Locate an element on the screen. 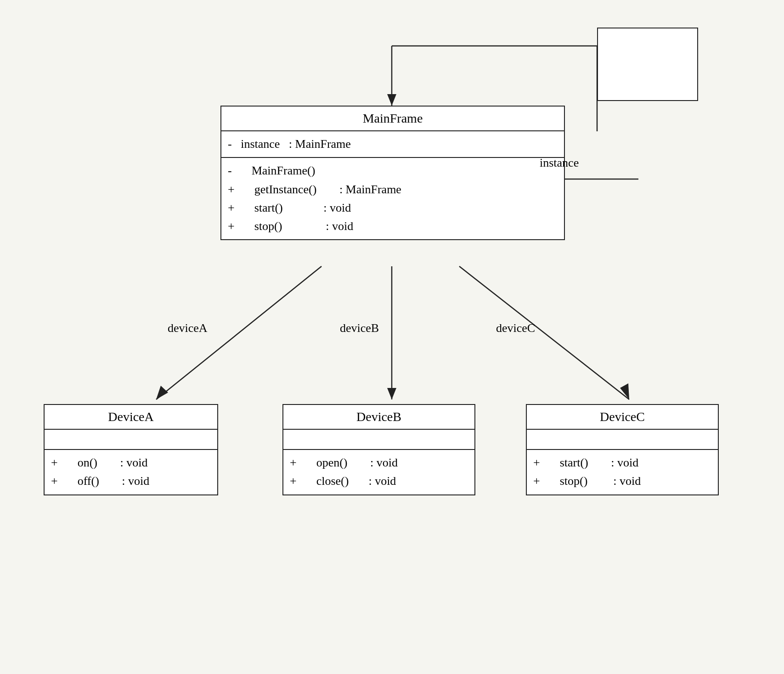  devicea-method-0: + on() : void is located at coordinates (131, 463).